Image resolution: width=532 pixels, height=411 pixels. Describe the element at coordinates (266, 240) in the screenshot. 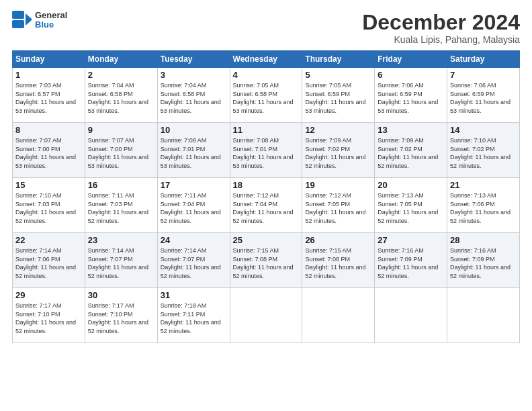

I see `day-number: 25` at that location.